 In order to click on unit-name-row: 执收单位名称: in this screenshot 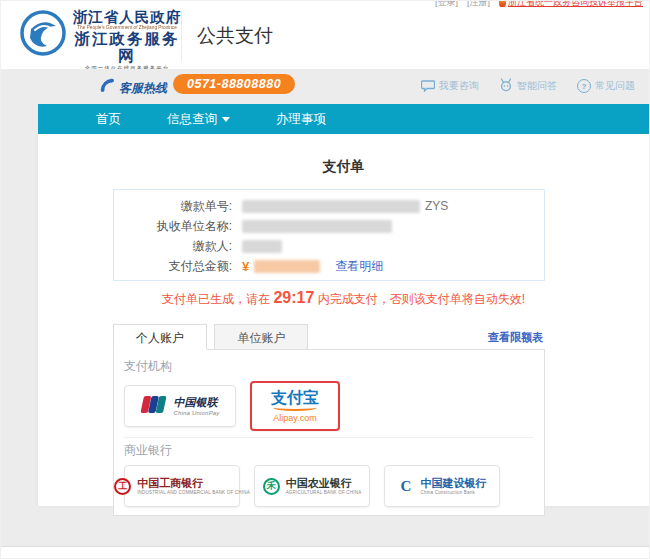, I will do `click(329, 226)`.